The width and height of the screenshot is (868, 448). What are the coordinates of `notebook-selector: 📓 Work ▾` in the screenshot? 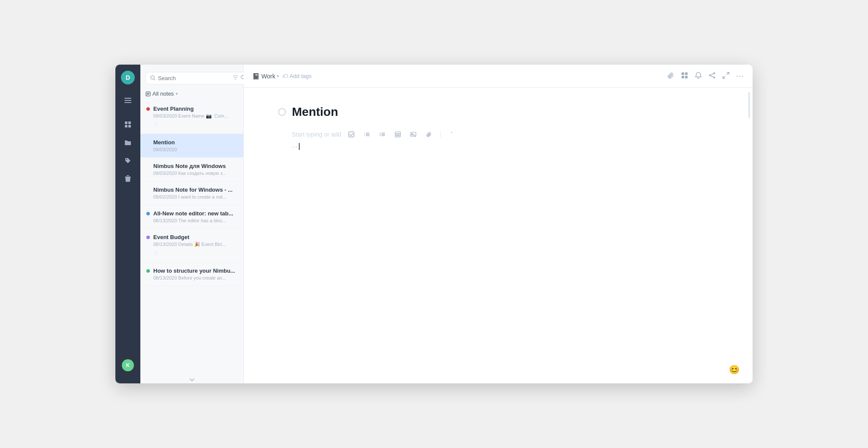 It's located at (266, 76).